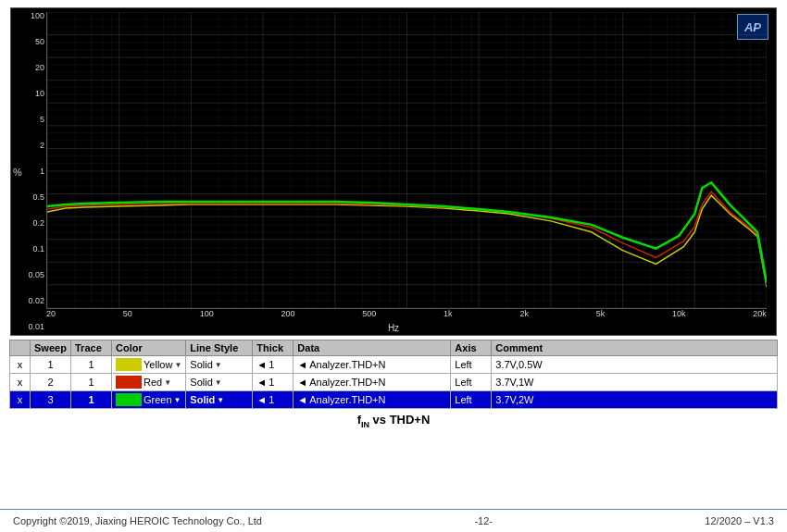 Image resolution: width=787 pixels, height=532 pixels. What do you see at coordinates (372, 348) in the screenshot?
I see `col-data: Data` at bounding box center [372, 348].